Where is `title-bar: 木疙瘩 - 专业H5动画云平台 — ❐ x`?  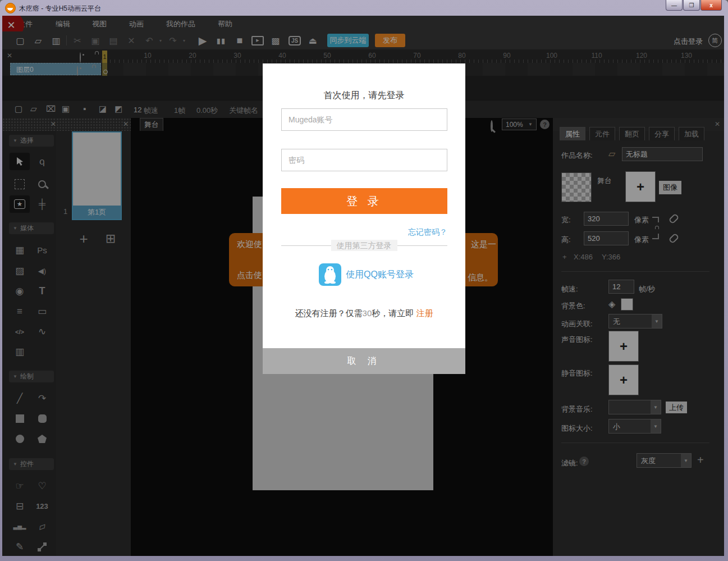
title-bar: 木疙瘩 - 专业H5动画云平台 — ❐ x is located at coordinates (364, 8).